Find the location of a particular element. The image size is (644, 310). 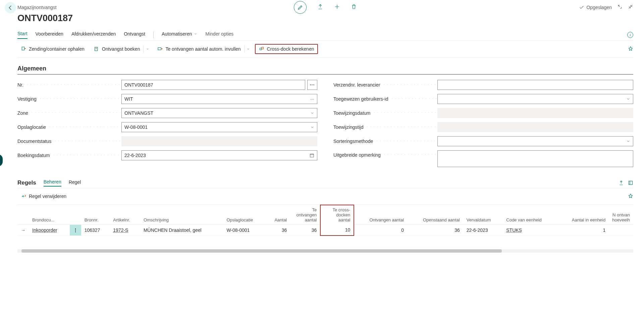

pin-icon is located at coordinates (631, 49).